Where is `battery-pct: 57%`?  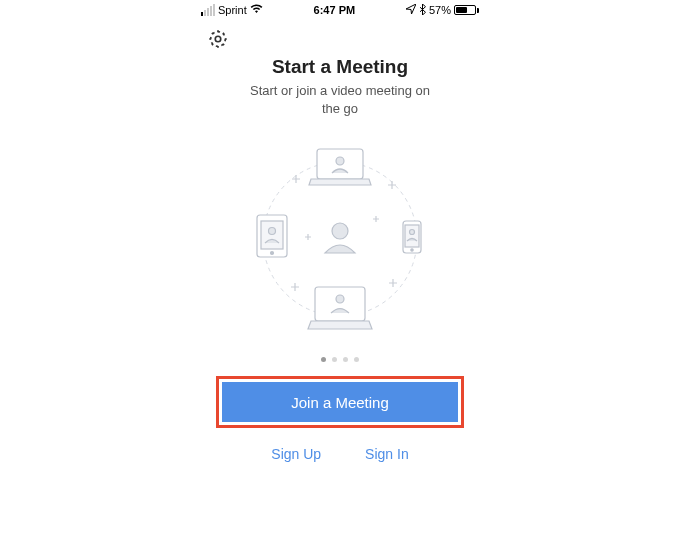
battery-pct: 57% is located at coordinates (440, 10).